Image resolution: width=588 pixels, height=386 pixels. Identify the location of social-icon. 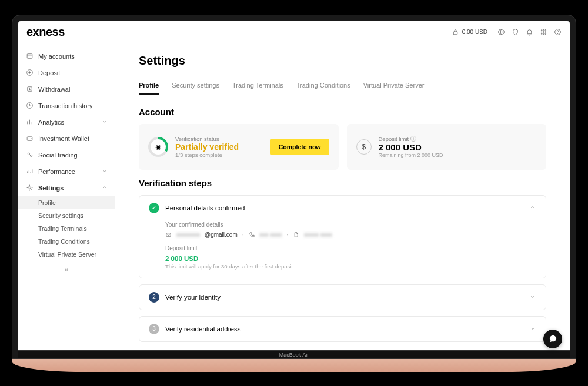
(29, 155).